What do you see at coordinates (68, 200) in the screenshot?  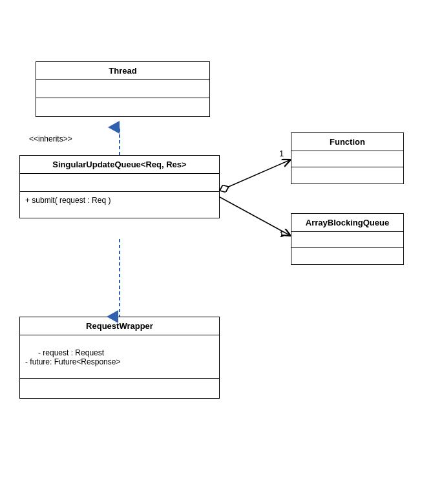 I see `suq-method: + submit( request : Req )` at bounding box center [68, 200].